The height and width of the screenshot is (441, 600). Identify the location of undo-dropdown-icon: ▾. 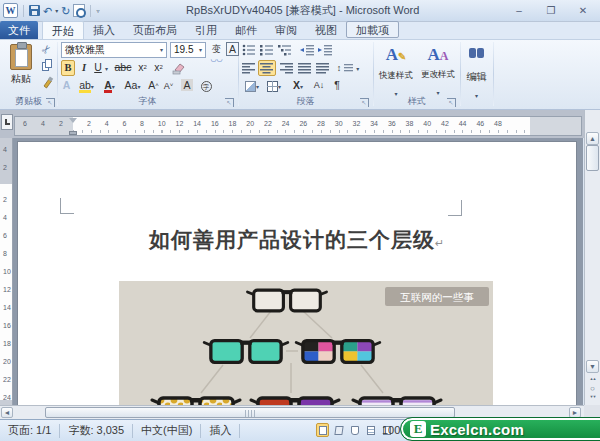
(56, 10).